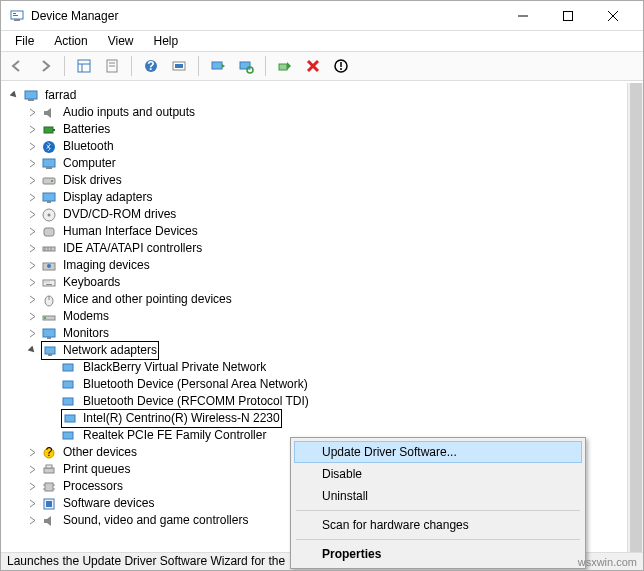 The image size is (644, 571). What do you see at coordinates (70, 41) in the screenshot?
I see `menu-action: Action` at bounding box center [70, 41].